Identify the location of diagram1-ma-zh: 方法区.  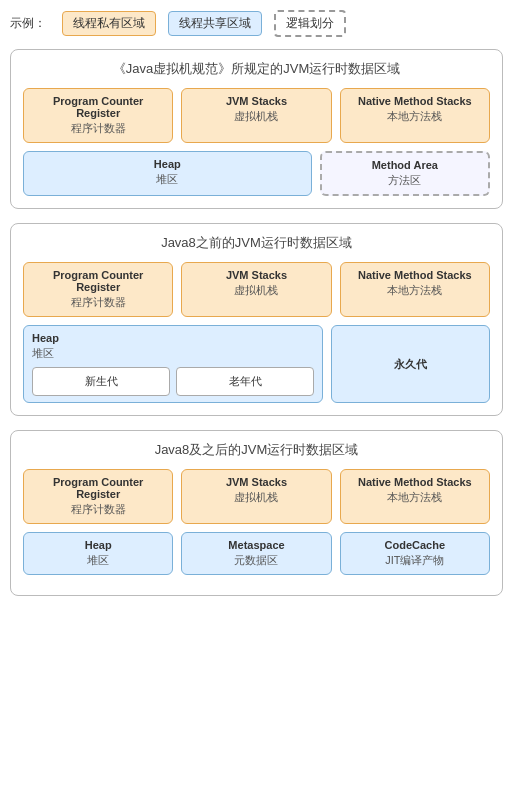
(405, 180).